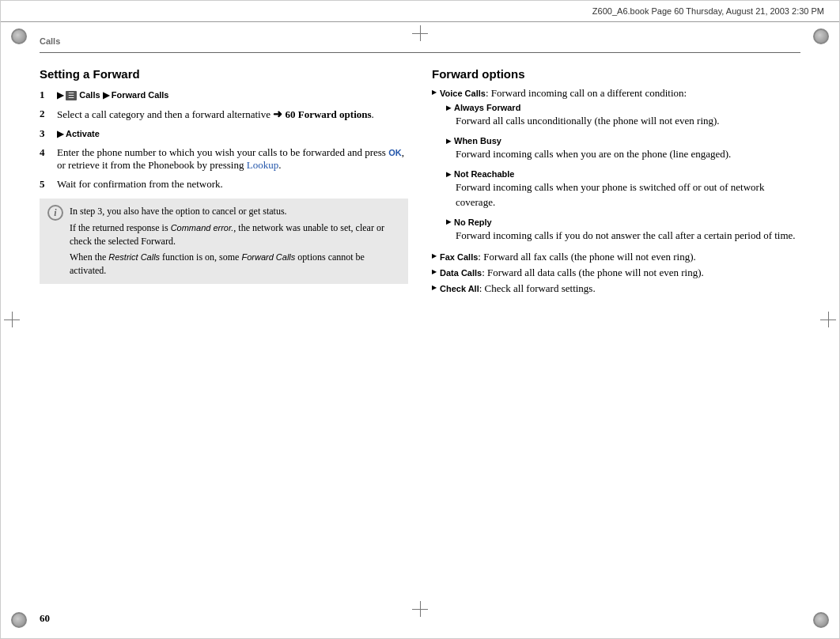 The image size is (840, 639). What do you see at coordinates (263, 164) in the screenshot?
I see `step-4-lookup: Lookup` at bounding box center [263, 164].